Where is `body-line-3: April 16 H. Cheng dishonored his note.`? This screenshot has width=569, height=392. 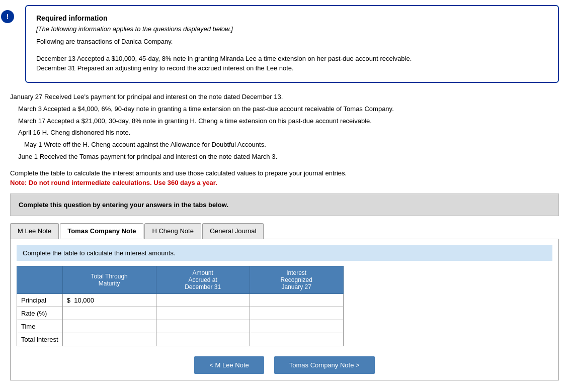
body-line-3: April 16 H. Cheng dishonored his note. is located at coordinates (285, 133).